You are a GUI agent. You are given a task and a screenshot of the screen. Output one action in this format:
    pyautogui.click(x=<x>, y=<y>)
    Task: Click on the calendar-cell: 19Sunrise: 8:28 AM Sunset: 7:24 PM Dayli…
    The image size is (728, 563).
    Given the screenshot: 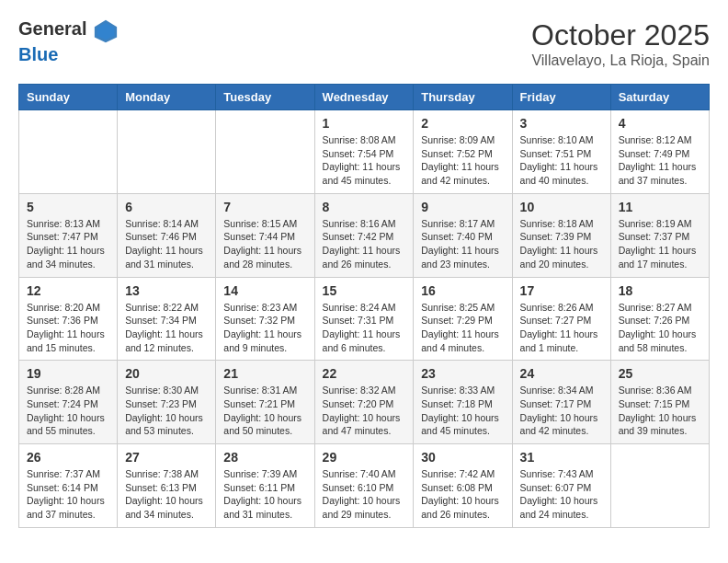 What is the action you would take?
    pyautogui.click(x=68, y=403)
    